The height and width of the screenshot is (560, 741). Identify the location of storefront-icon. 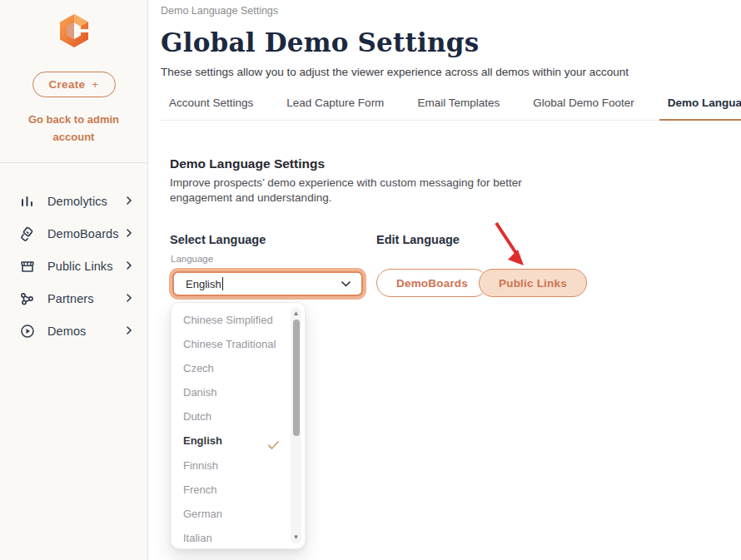
(27, 266).